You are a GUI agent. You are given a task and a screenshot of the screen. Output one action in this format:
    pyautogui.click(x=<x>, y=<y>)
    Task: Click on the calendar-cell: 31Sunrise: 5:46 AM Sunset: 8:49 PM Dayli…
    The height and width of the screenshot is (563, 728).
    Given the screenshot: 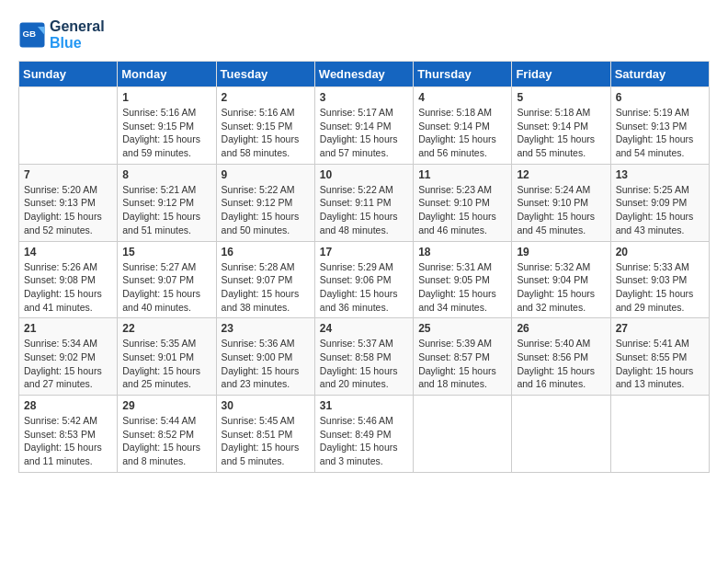 What is the action you would take?
    pyautogui.click(x=364, y=434)
    